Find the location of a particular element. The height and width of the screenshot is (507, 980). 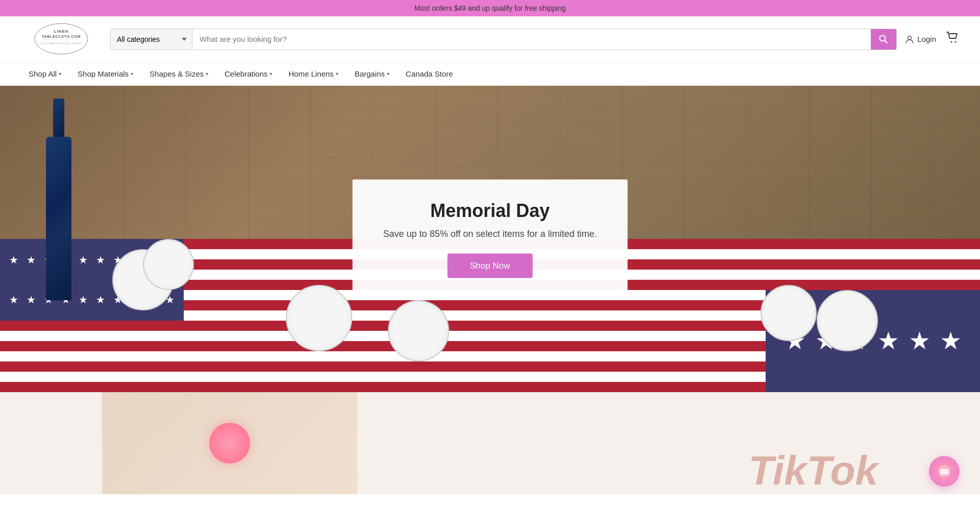

nav-item-shop-all: Shop All ▾ is located at coordinates (45, 74).